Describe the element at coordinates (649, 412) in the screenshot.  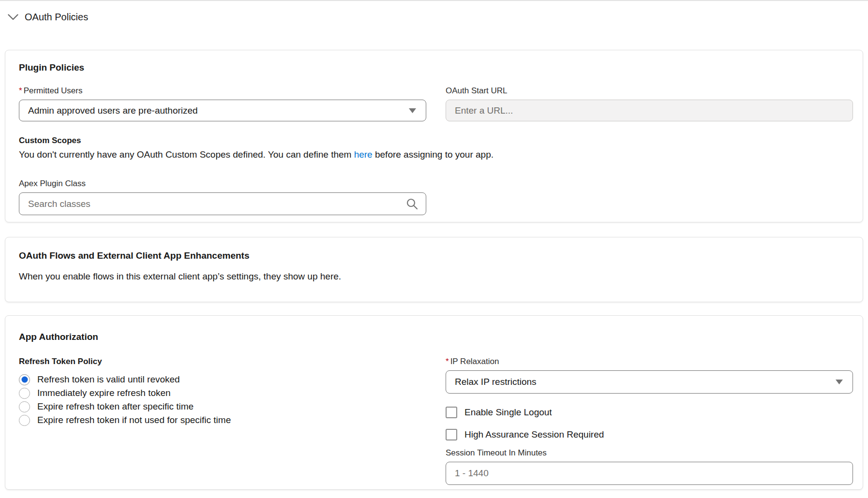
I see `enable-single-logout-row: Enable Single Logout` at that location.